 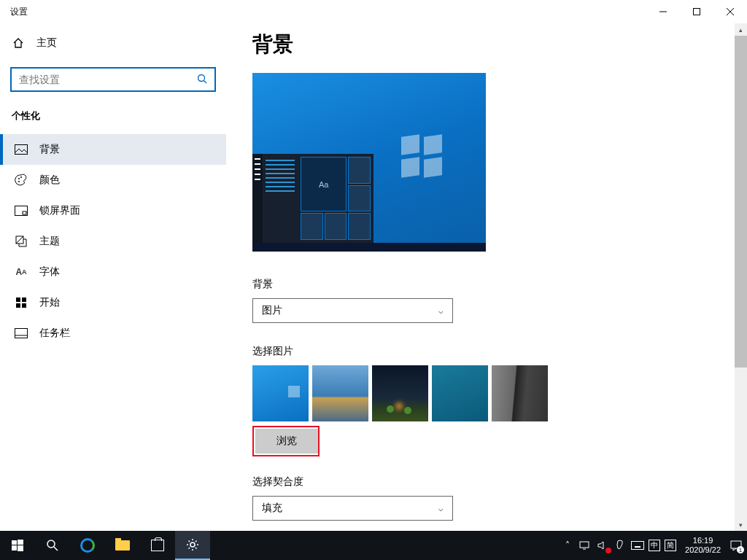 What do you see at coordinates (158, 545) in the screenshot?
I see `taskbar-store` at bounding box center [158, 545].